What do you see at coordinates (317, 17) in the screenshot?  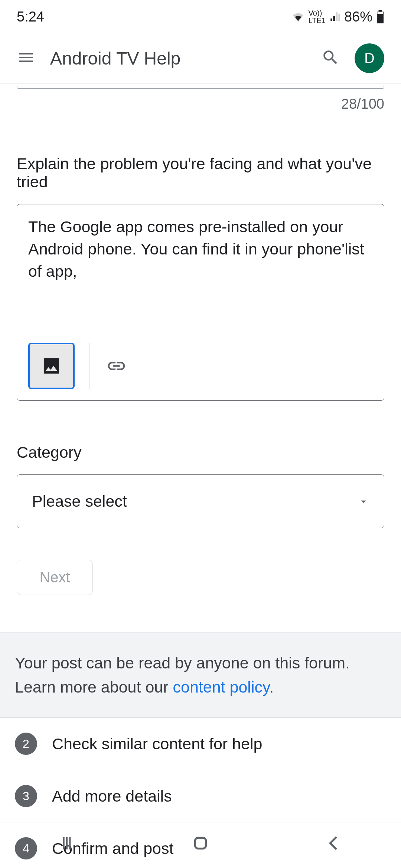 I see `network-label: Vo)) LTE1` at bounding box center [317, 17].